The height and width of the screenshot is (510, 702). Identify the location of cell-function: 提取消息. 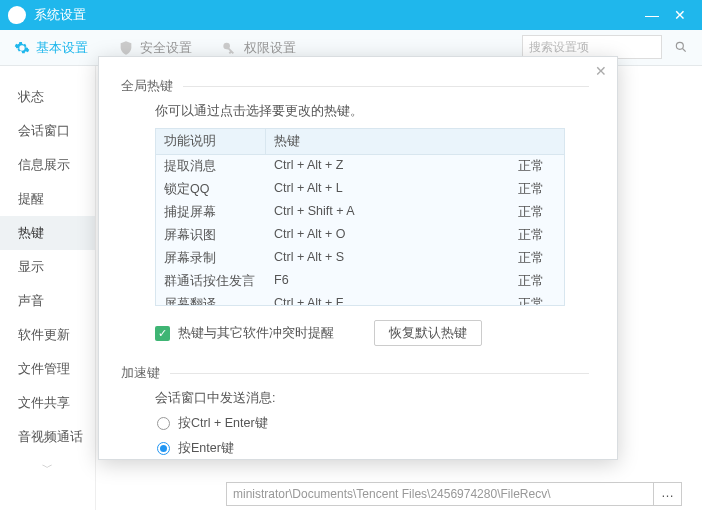
(211, 166).